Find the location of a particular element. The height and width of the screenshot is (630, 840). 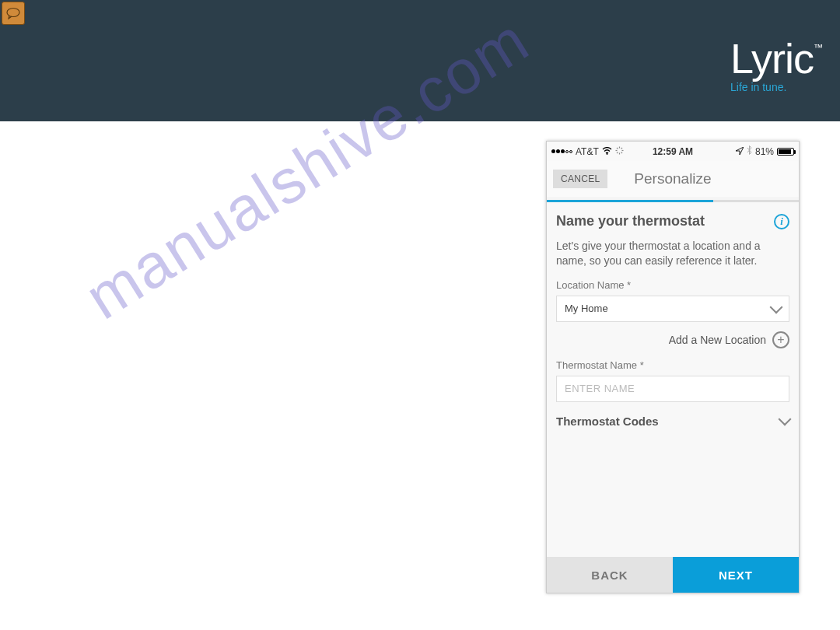

chat-icon is located at coordinates (13, 13).